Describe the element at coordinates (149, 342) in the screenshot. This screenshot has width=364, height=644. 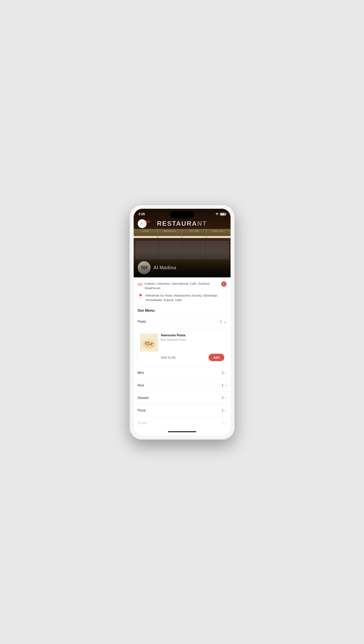
I see `item-image` at that location.